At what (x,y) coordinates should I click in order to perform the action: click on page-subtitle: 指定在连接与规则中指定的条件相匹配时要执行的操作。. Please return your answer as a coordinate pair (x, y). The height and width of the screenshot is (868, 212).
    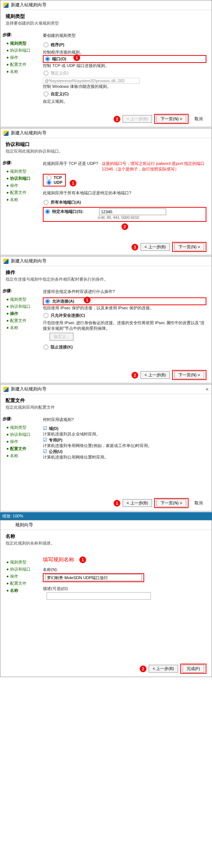
    Looking at the image, I should click on (106, 279).